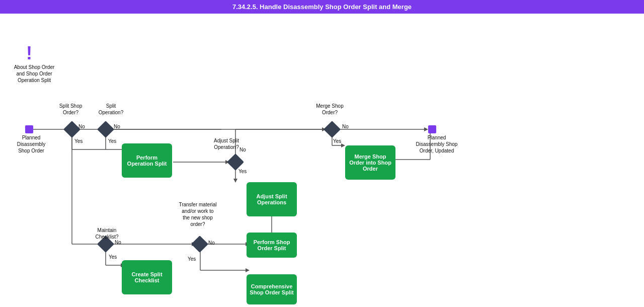 This screenshot has height=307, width=644. Describe the element at coordinates (78, 141) in the screenshot. I see `split-shop-order-yes-label: Yes` at that location.